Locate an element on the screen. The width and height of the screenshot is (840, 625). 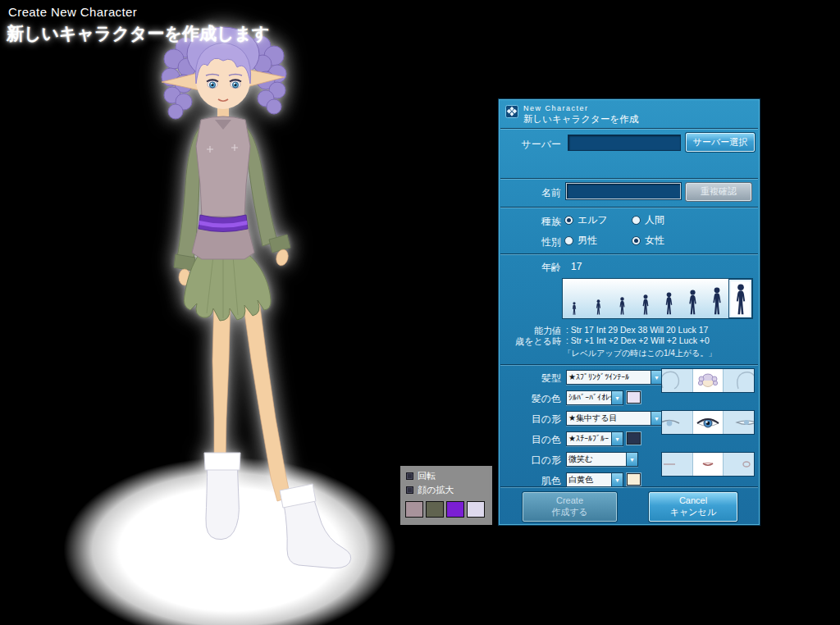
hair-style-label: 髪型 is located at coordinates (531, 379).